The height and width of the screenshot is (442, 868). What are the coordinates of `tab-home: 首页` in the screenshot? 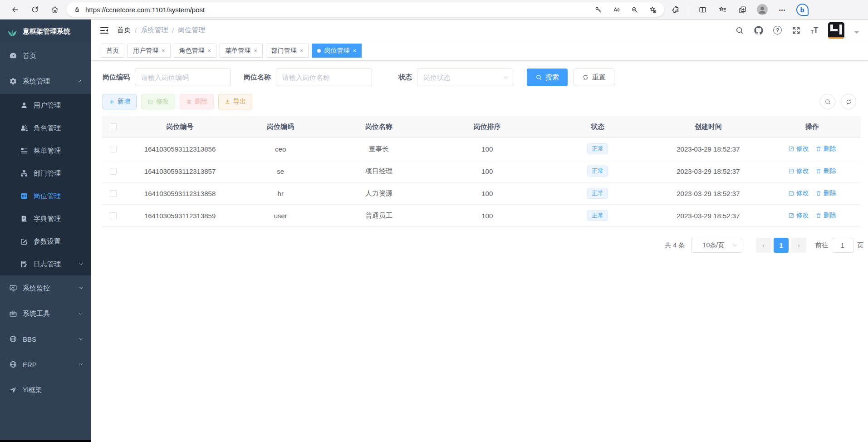 It's located at (113, 51).